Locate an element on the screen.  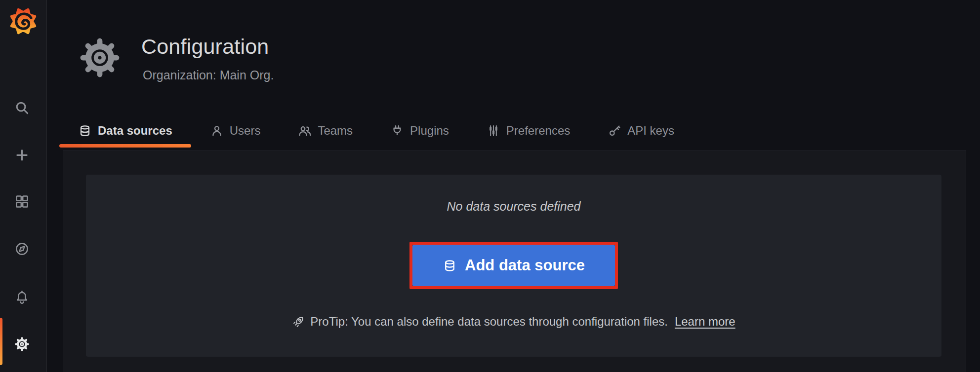
tab-users: Users is located at coordinates (235, 131).